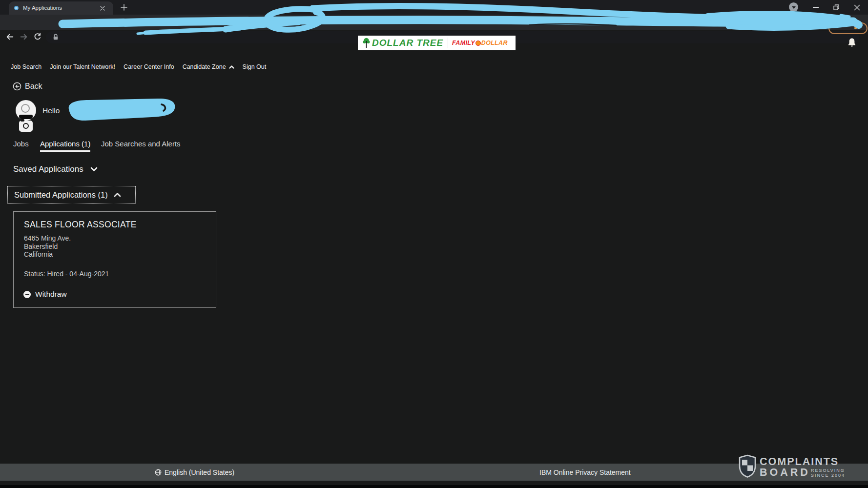 This screenshot has height=488, width=868. What do you see at coordinates (65, 151) in the screenshot?
I see `active-tab-underline` at bounding box center [65, 151].